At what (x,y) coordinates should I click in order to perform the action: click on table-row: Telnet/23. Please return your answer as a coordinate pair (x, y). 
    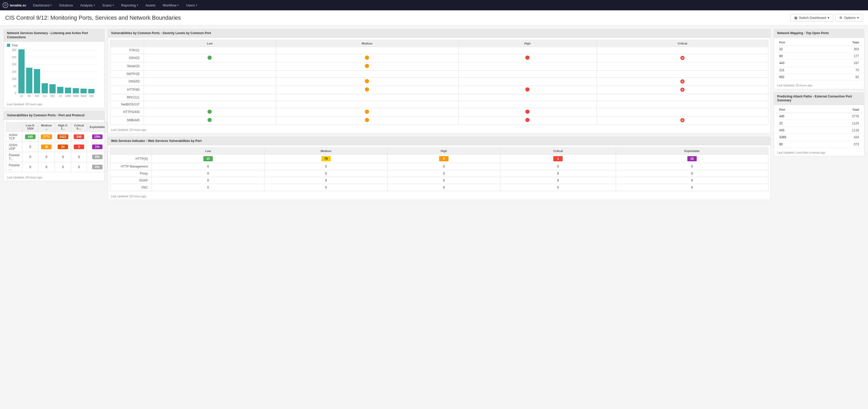
    Looking at the image, I should click on (439, 66).